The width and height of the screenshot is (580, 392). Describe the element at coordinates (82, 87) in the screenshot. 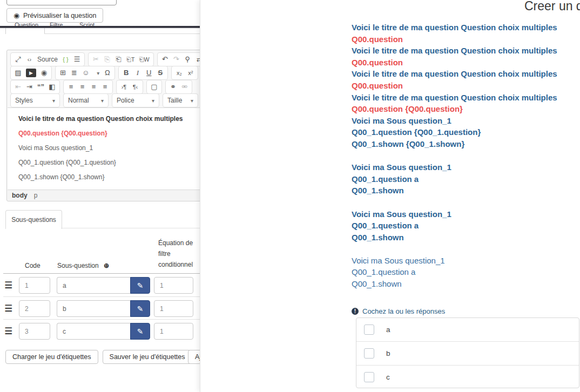

I see `align-center-icon: ≡` at that location.